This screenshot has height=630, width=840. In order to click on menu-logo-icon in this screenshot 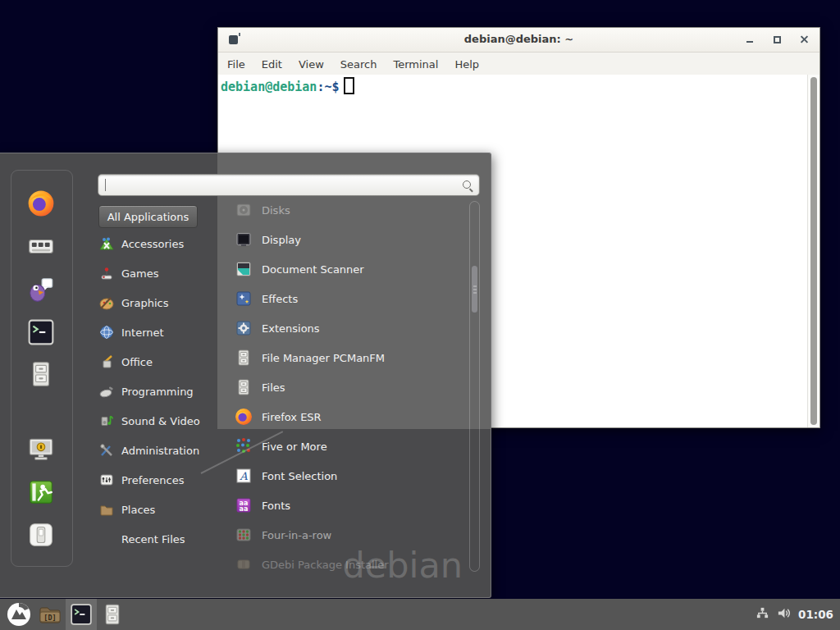, I will do `click(19, 614)`.